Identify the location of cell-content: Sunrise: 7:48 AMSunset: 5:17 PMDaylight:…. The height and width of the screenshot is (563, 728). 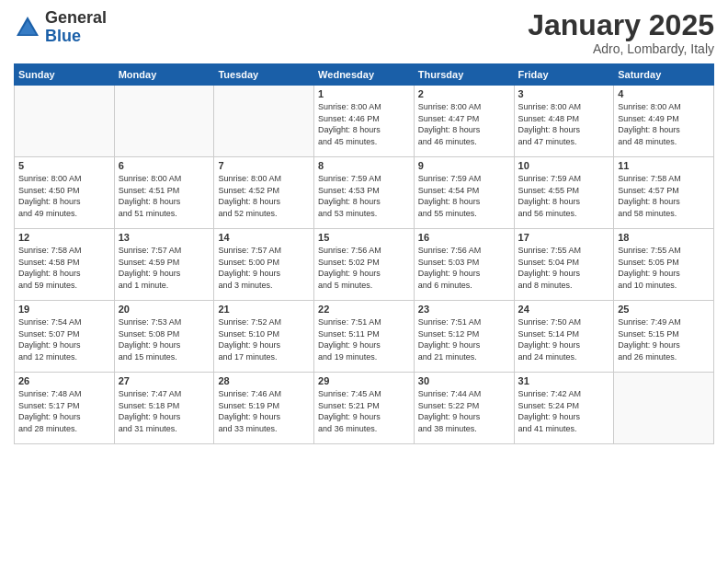
(64, 411).